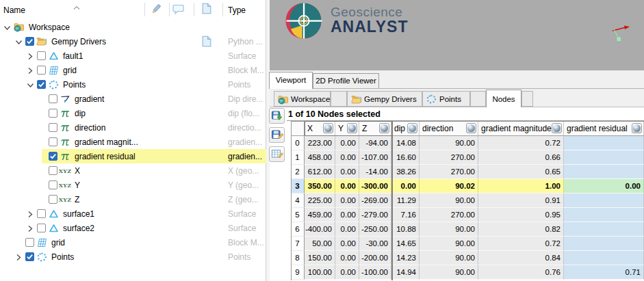 This screenshot has width=644, height=281. What do you see at coordinates (276, 135) in the screenshot?
I see `save-table-button` at bounding box center [276, 135].